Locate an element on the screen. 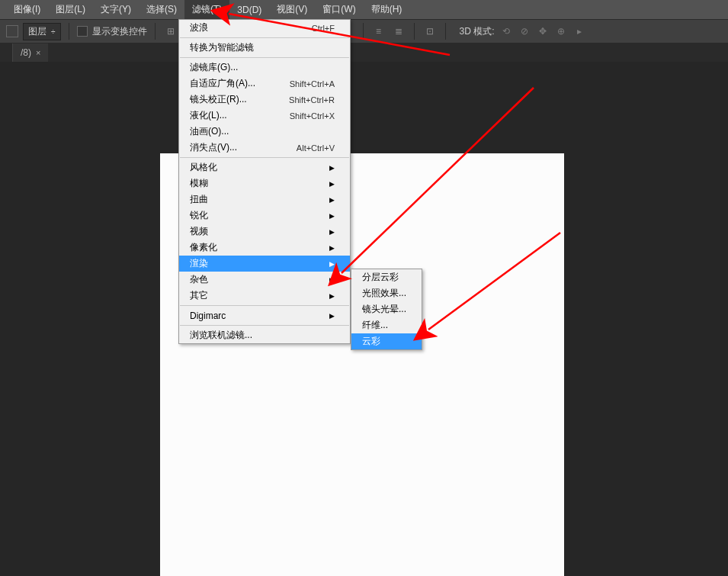 The height and width of the screenshot is (576, 728). document-tabbar: /8) × is located at coordinates (364, 53).